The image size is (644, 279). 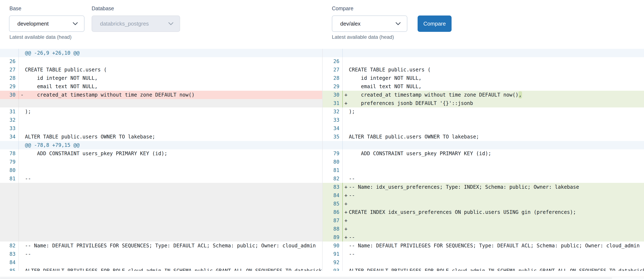 I want to click on line-number: 82, so click(x=333, y=179).